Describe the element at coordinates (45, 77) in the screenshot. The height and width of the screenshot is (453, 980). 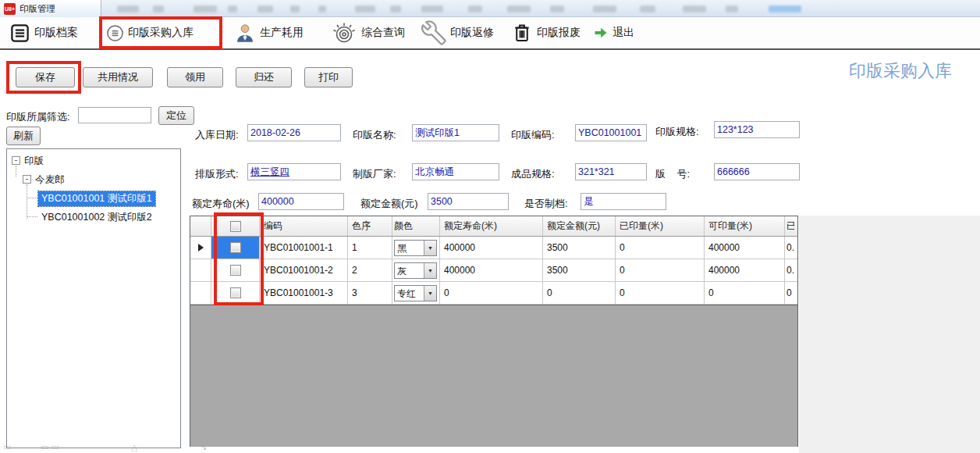
I see `save-button: 保存` at that location.